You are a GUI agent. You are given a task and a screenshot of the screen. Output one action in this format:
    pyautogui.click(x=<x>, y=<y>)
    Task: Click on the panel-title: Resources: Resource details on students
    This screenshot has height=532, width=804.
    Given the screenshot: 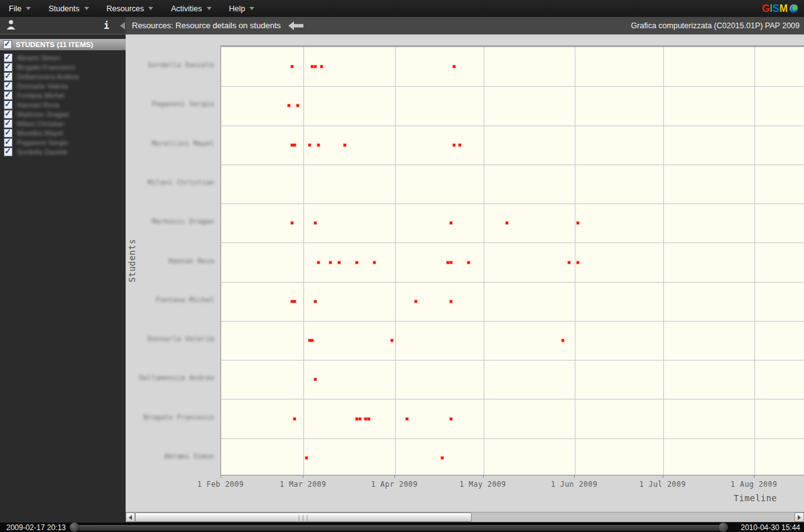 What is the action you would take?
    pyautogui.click(x=206, y=25)
    